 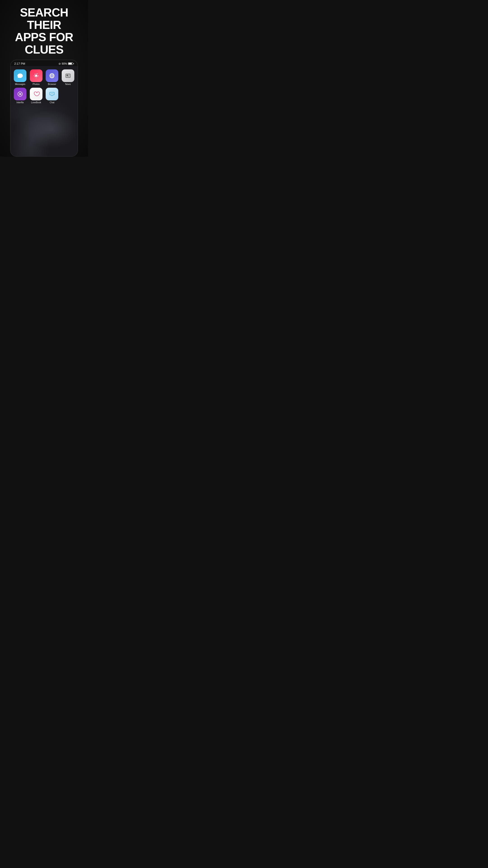 I want to click on battery-tip, so click(x=73, y=64).